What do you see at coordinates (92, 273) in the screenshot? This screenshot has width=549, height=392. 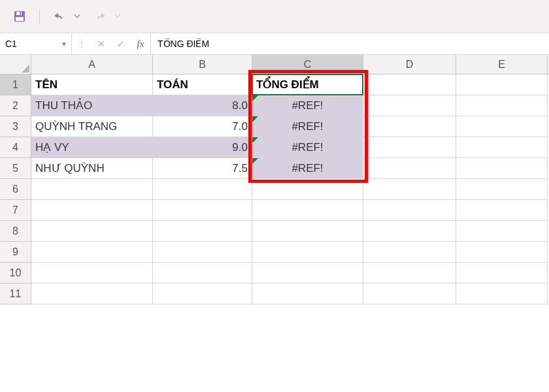 I see `cell-A10` at bounding box center [92, 273].